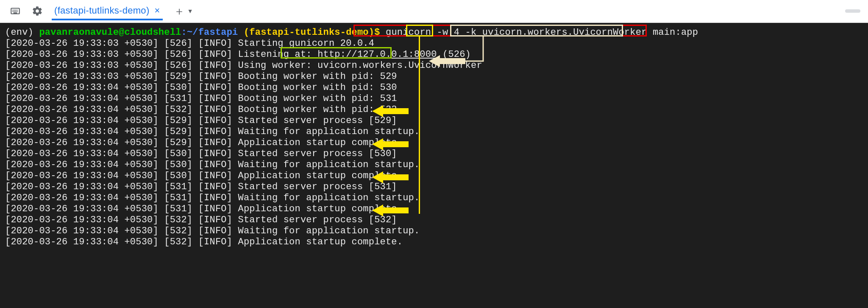 The image size is (868, 308). I want to click on plus-icon: ＋, so click(179, 11).